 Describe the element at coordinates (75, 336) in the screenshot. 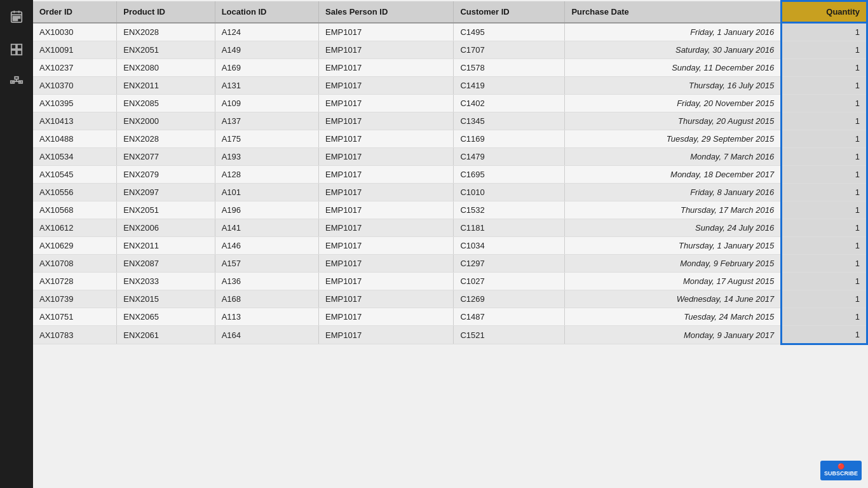

I see `cell-order_id: AX10783` at that location.